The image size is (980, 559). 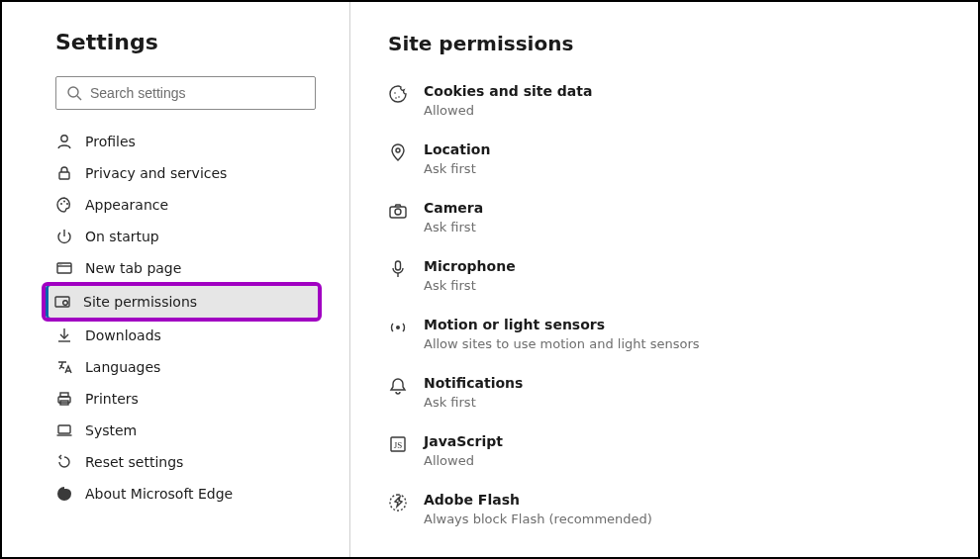 What do you see at coordinates (398, 503) in the screenshot?
I see `flash-icon` at bounding box center [398, 503].